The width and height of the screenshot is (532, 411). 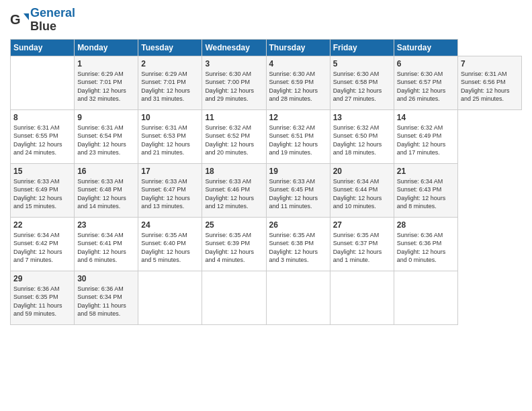 I want to click on day-number: 12, so click(x=298, y=118).